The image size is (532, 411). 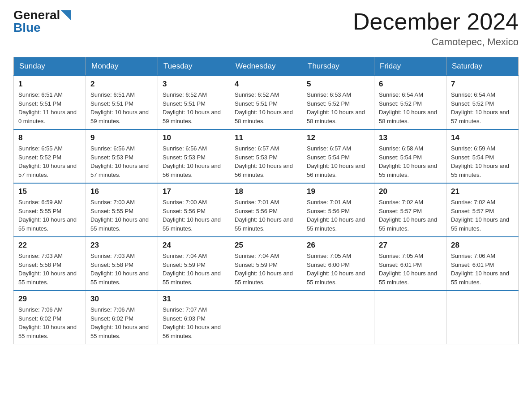 I want to click on day-number: 14, so click(x=482, y=138).